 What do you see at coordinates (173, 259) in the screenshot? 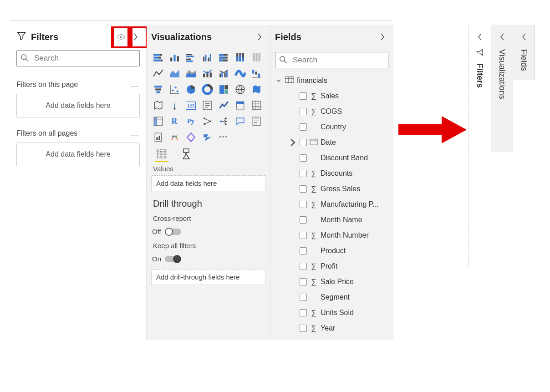
I see `toggle-switch-on` at bounding box center [173, 259].